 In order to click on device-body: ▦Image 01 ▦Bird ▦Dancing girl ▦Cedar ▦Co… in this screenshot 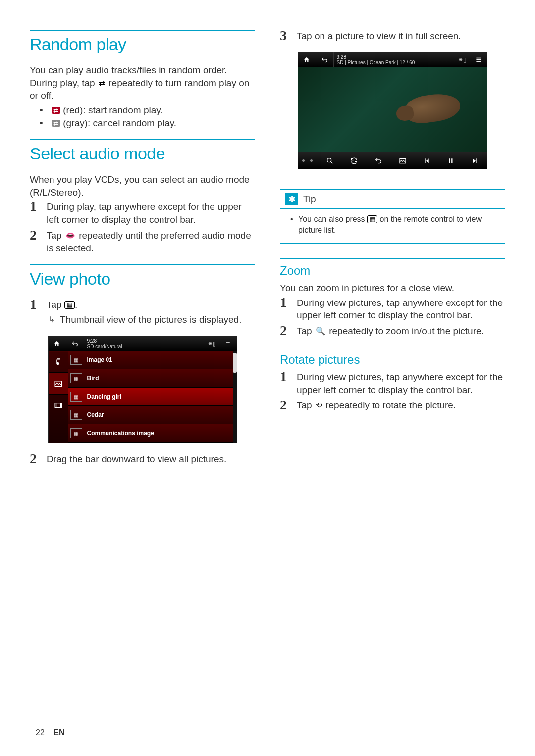, I will do `click(143, 397)`.